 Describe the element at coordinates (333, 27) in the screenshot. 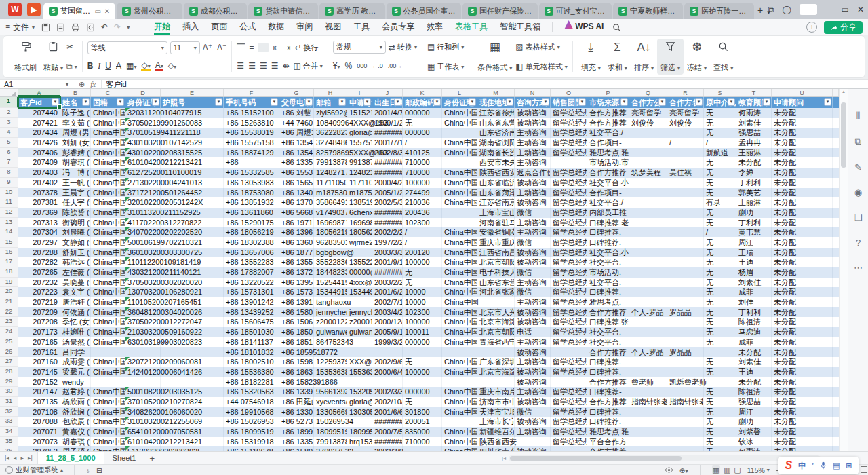

I see `menu-视图: 视图` at that location.